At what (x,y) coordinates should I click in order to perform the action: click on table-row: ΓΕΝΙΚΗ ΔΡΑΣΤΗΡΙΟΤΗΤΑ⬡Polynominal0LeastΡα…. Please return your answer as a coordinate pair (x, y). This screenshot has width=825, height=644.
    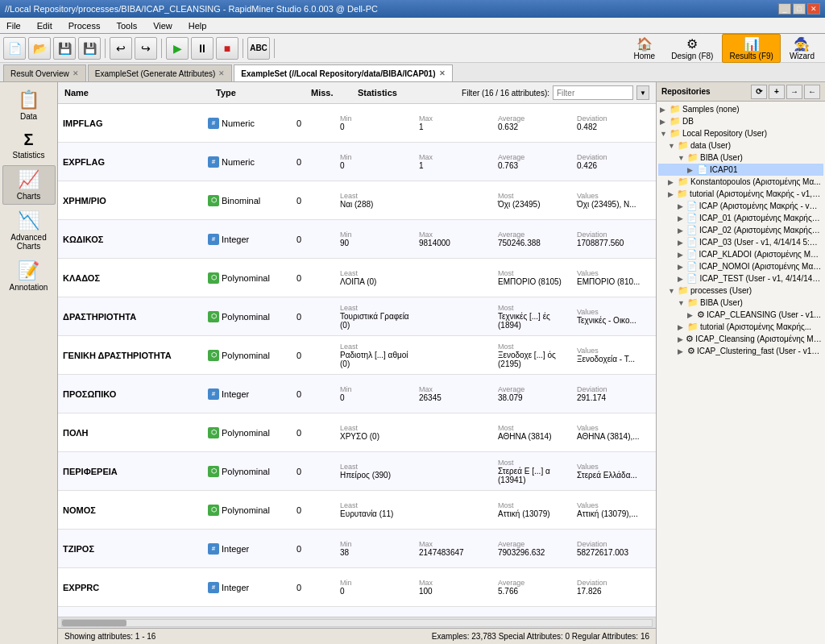
    Looking at the image, I should click on (357, 355).